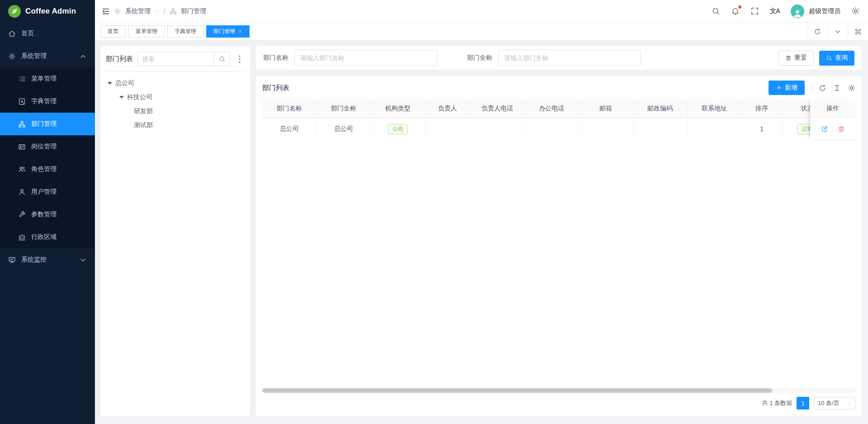 The image size is (868, 424). Describe the element at coordinates (113, 32) in the screenshot. I see `tab-label: 首页` at that location.